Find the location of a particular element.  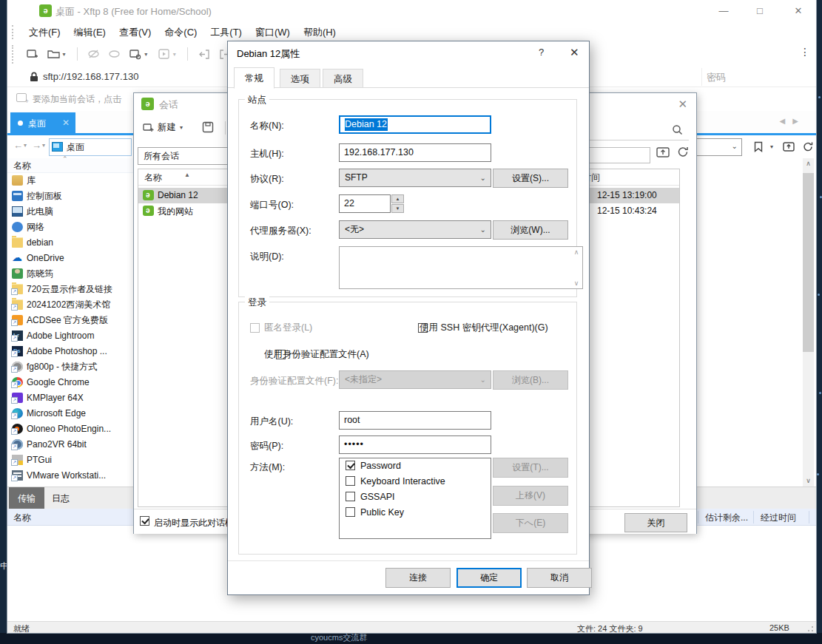

close-button: ✕ is located at coordinates (798, 11).